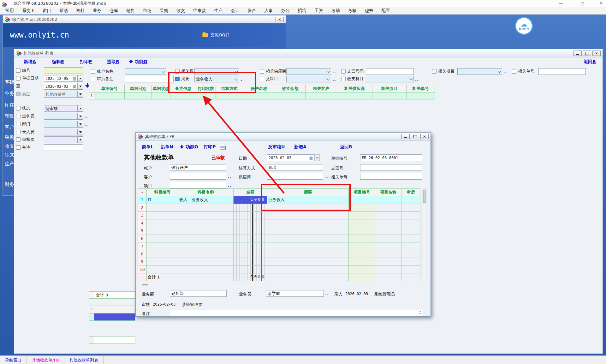 The width and height of the screenshot is (606, 364). What do you see at coordinates (97, 11) in the screenshot?
I see `menu-item: 业务` at bounding box center [97, 11].